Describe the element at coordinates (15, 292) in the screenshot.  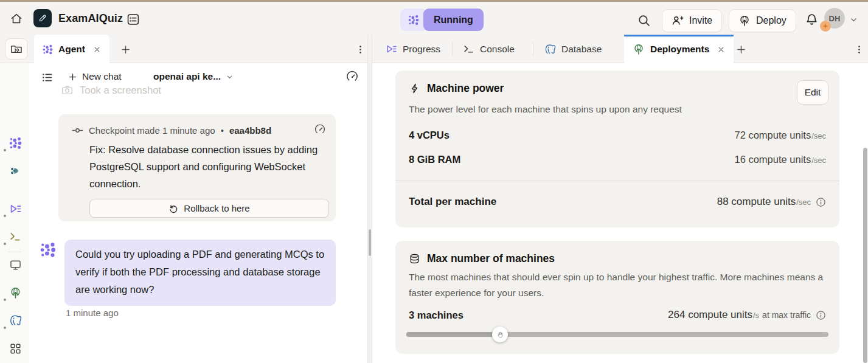
I see `dock-item-deployments` at that location.